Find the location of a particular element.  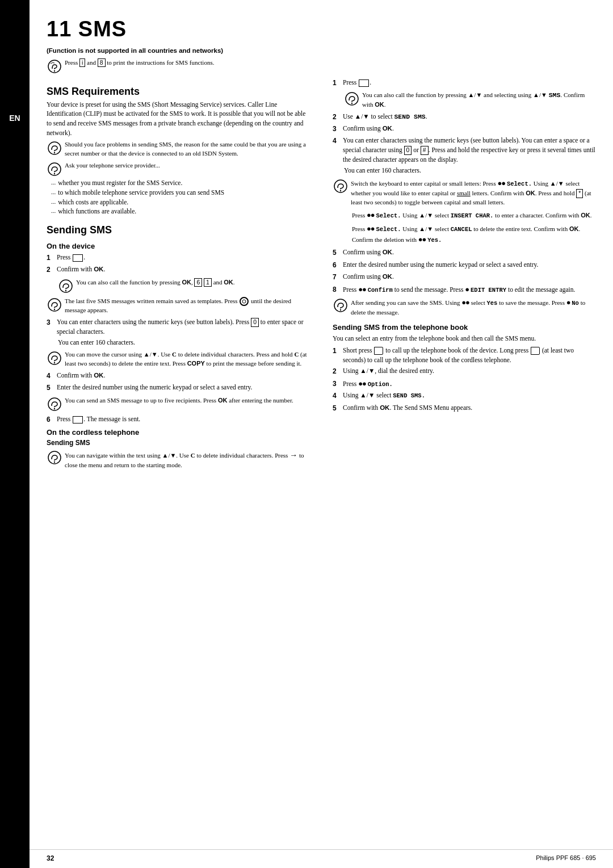

sms-requirements-title: SMS Requirements is located at coordinates (178, 92).